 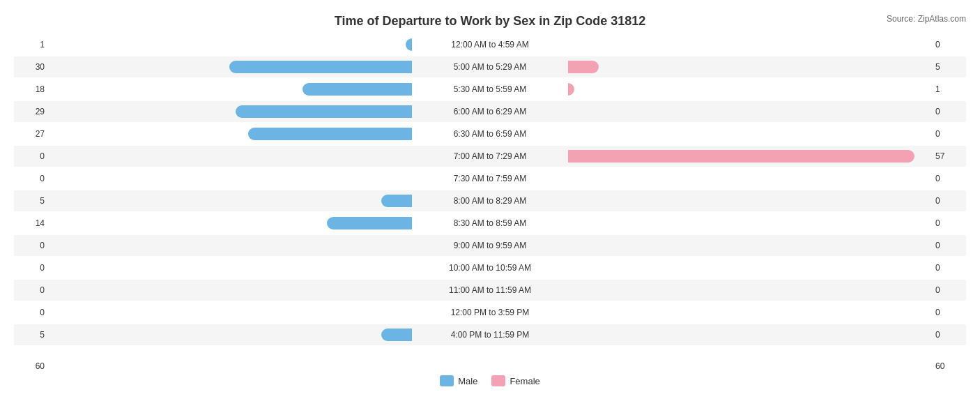 What do you see at coordinates (490, 201) in the screenshot?
I see `time-label: 8:00 AM to 8:29 AM` at bounding box center [490, 201].